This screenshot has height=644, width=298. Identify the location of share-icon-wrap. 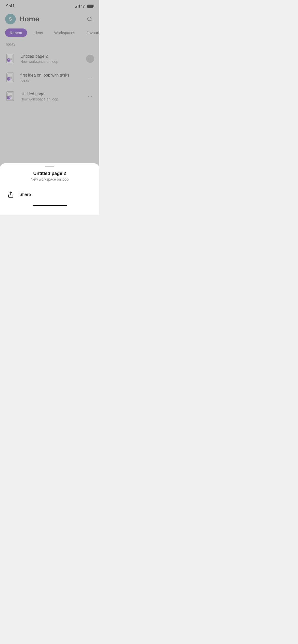
(11, 195).